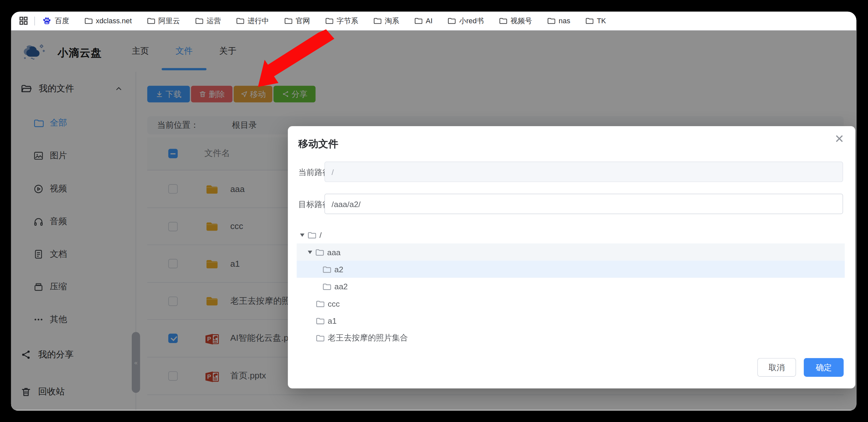 The width and height of the screenshot is (868, 422). I want to click on tree-node-a1: a1, so click(571, 321).